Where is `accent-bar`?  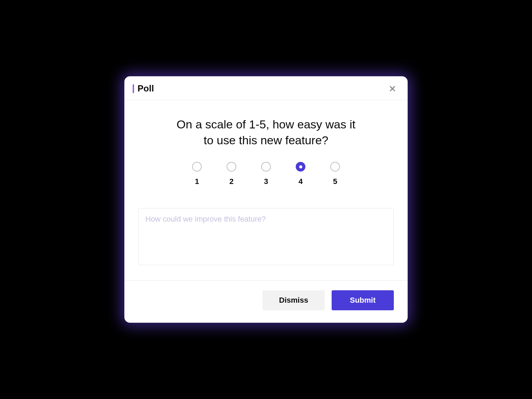 accent-bar is located at coordinates (133, 89).